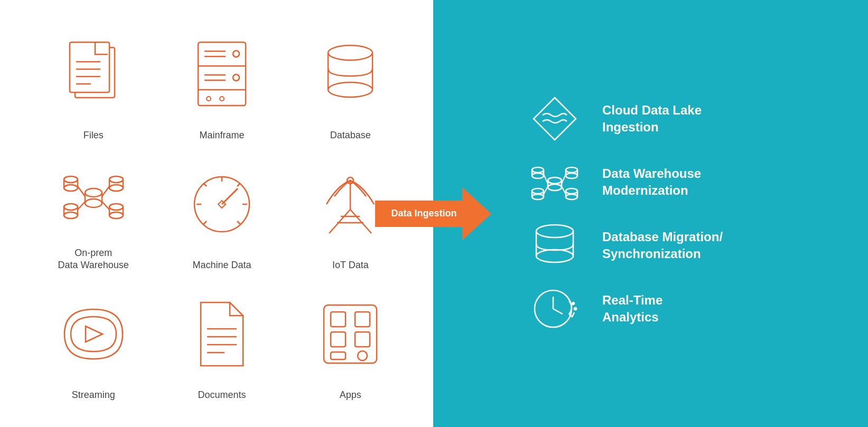 This screenshot has width=868, height=427. Describe the element at coordinates (555, 182) in the screenshot. I see `data-warehouse-icon` at that location.